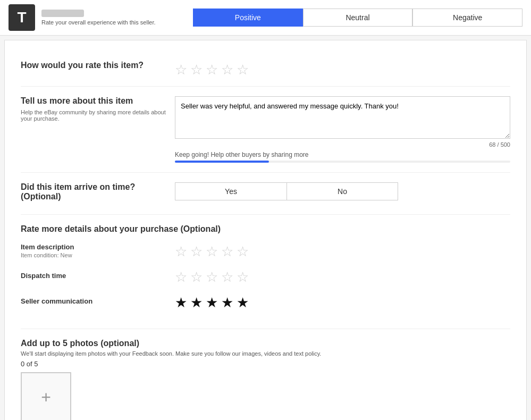  What do you see at coordinates (46, 396) in the screenshot?
I see `photo-upload-button: +` at bounding box center [46, 396].